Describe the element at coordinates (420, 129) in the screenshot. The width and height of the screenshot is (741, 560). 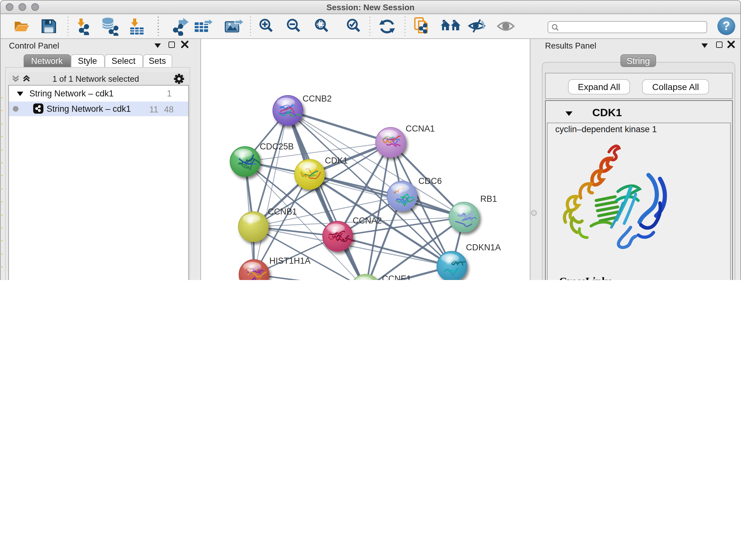
I see `svg-text: CCNA1` at that location.